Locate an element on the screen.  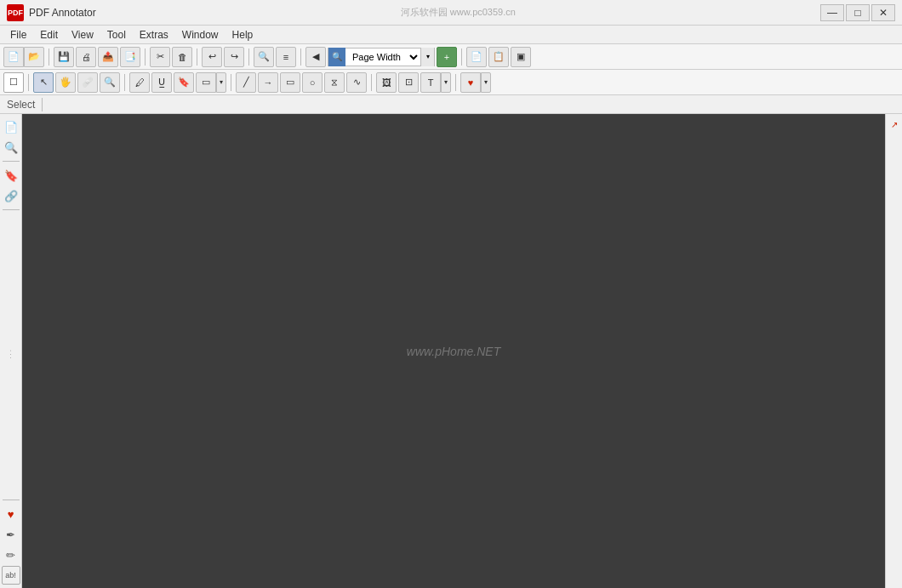
left-sidebar: 📄 🔍 🔖 🔗 ··· ♥ ✒ ✏ ab! is located at coordinates (11, 351).